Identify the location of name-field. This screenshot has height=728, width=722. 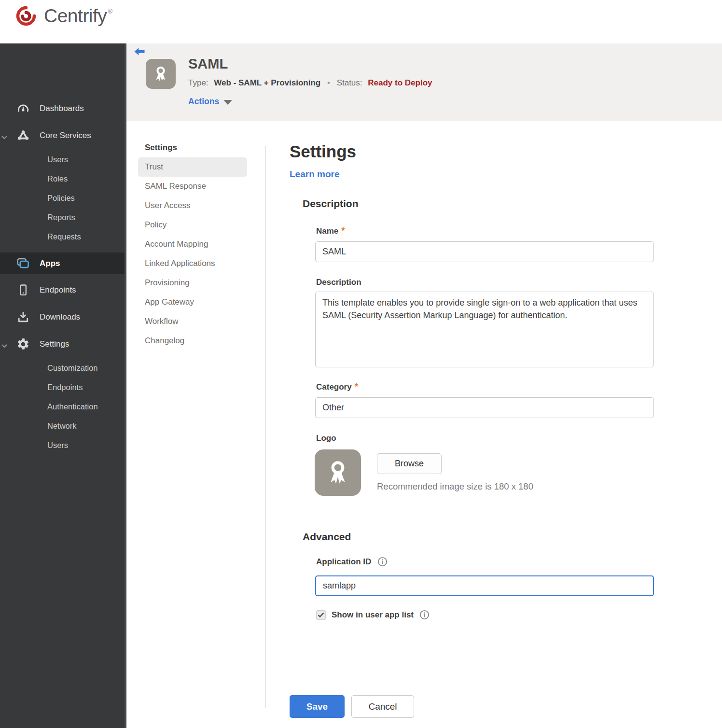
(485, 252).